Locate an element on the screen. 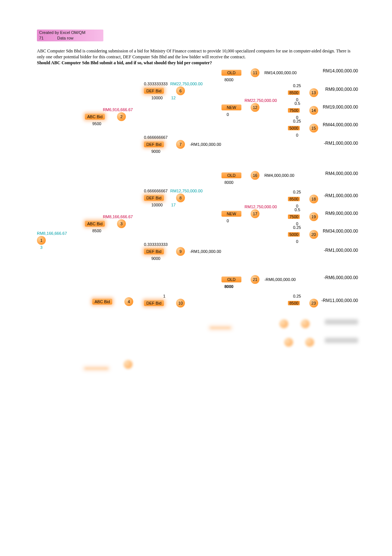 This screenshot has height=556, width=392. payoff-11: RM14,000,000.00 is located at coordinates (338, 71).